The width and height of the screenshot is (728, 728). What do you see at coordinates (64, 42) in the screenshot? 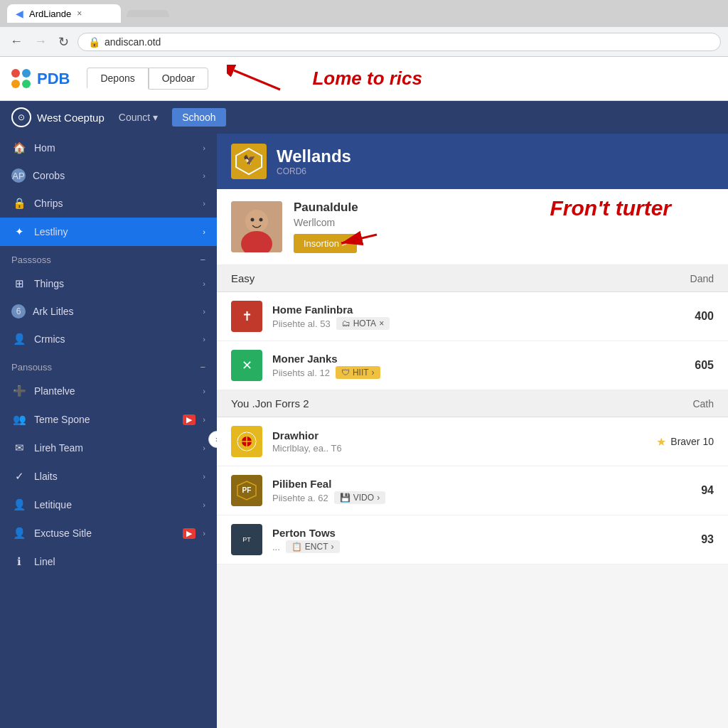
I see `reload-button: ↻` at bounding box center [64, 42].